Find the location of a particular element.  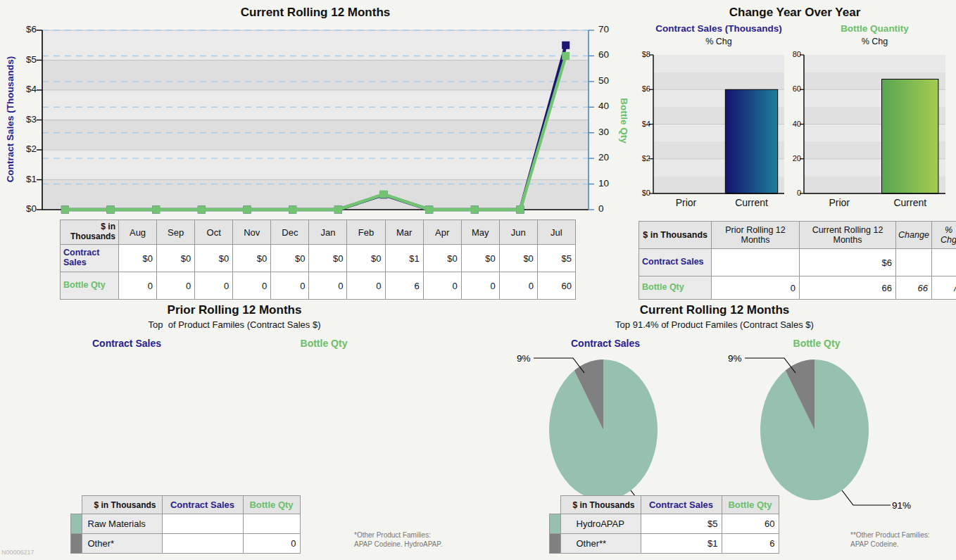

pie-table-value: $1 is located at coordinates (681, 544).